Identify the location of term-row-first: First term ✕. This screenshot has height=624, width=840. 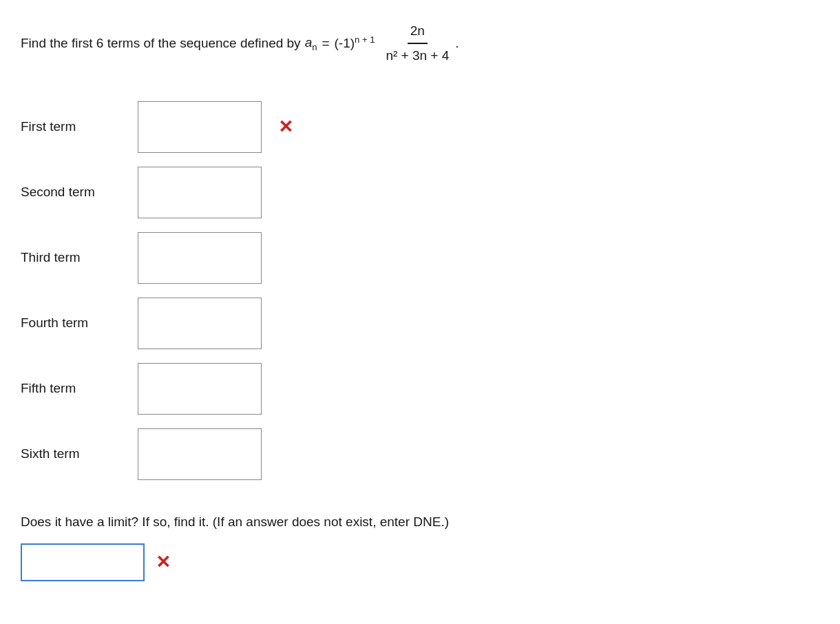
(420, 127).